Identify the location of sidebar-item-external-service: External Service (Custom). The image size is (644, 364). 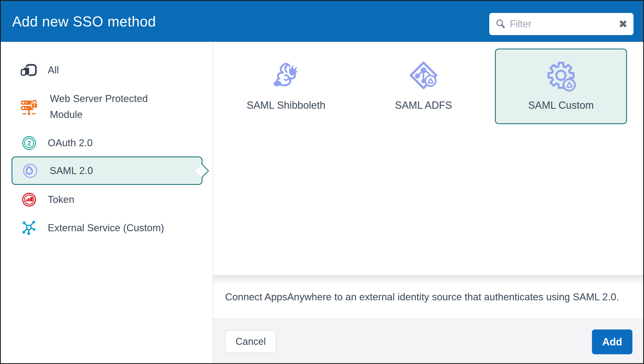
(107, 228).